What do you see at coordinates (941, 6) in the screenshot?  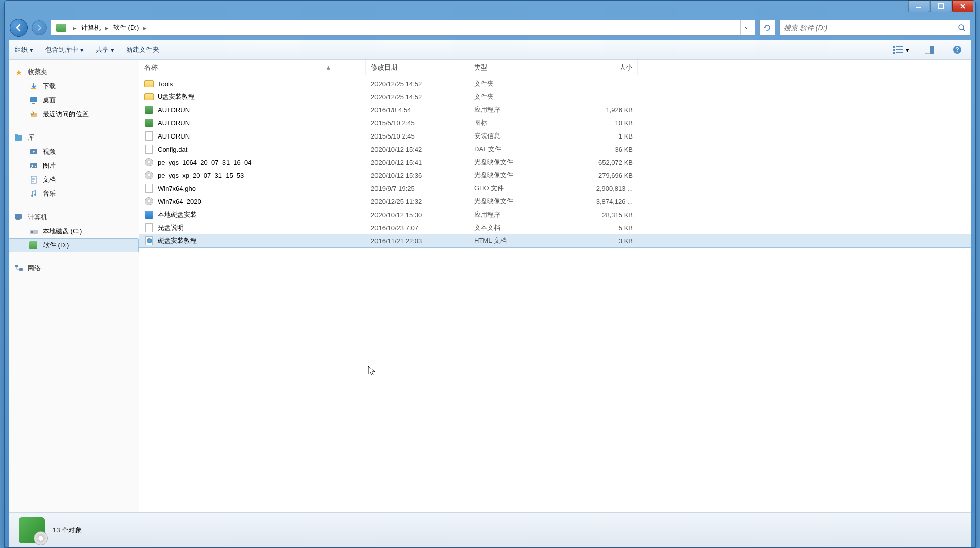 I see `maximize-button` at bounding box center [941, 6].